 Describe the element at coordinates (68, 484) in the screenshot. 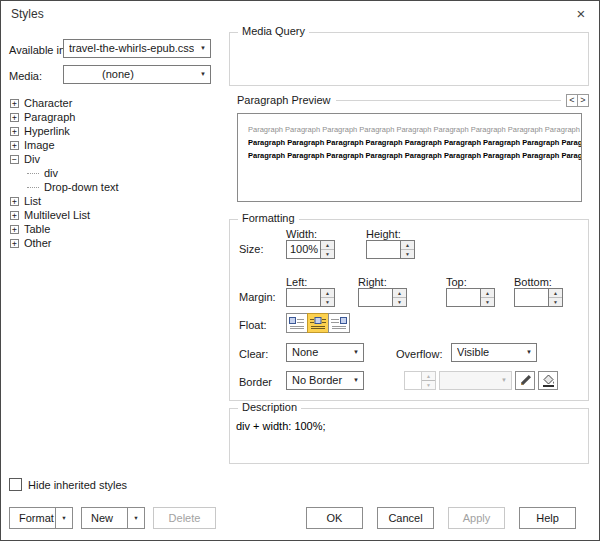

I see `hide-inherited-styles-row: Hide inherited styles` at that location.